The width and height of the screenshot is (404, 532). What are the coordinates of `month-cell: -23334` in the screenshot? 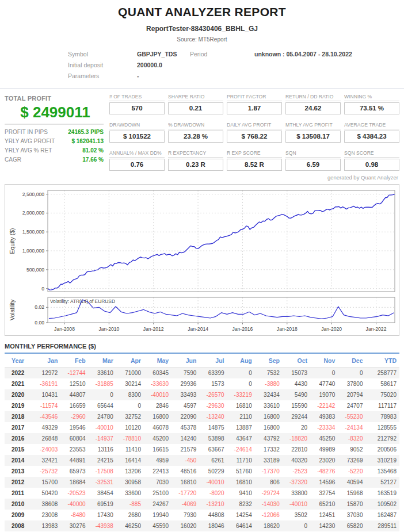 It's located at (324, 428).